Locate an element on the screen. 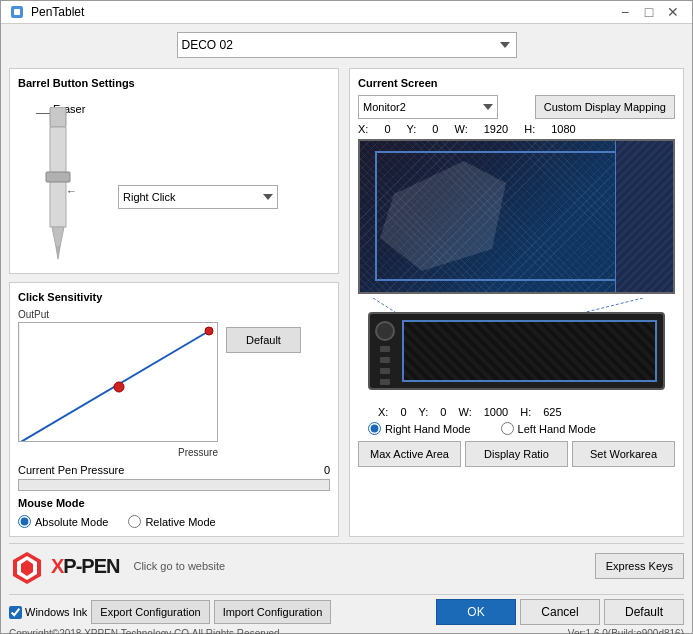 This screenshot has width=693, height=634. device-select: DECO 02 is located at coordinates (347, 45).